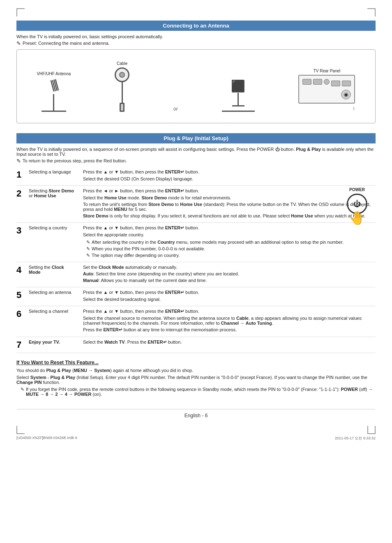 This screenshot has height=543, width=392. What do you see at coordinates (228, 176) in the screenshot?
I see `step-content-1: Press the ▲ or ▼ button, then press the …` at bounding box center [228, 176].